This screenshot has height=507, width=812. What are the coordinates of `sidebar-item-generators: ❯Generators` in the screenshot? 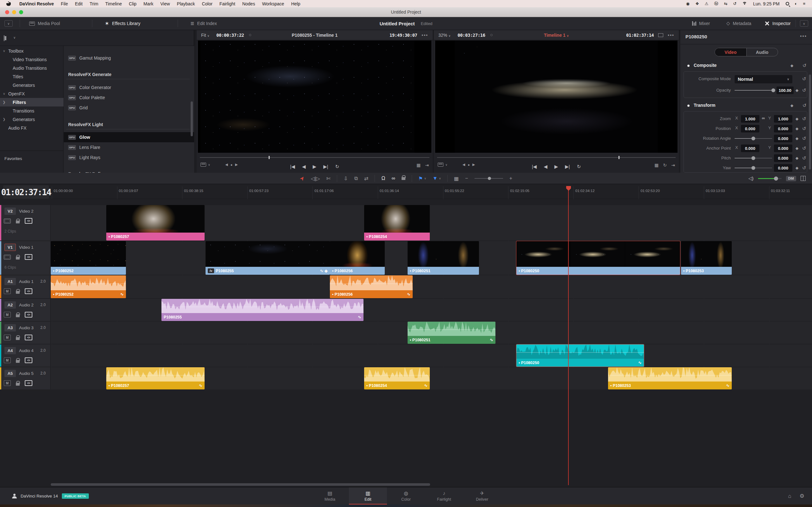 It's located at (32, 119).